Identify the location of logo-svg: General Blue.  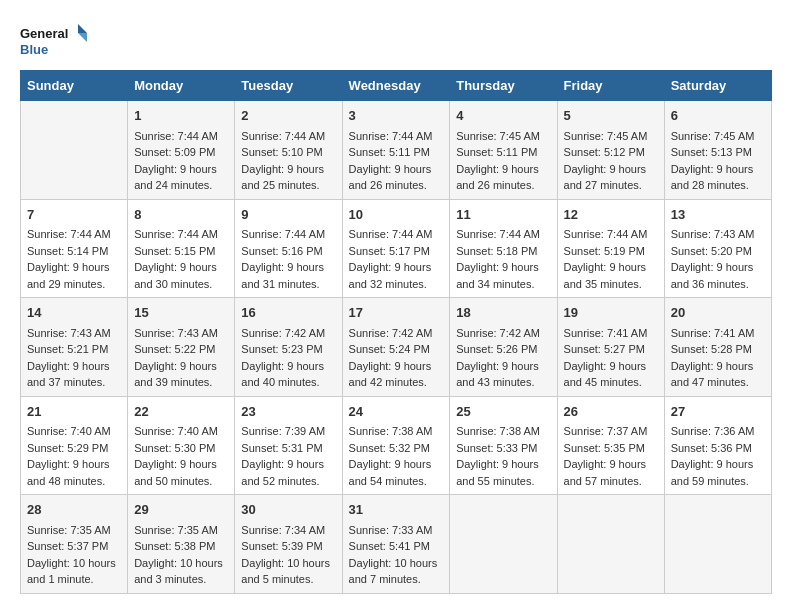
(55, 40).